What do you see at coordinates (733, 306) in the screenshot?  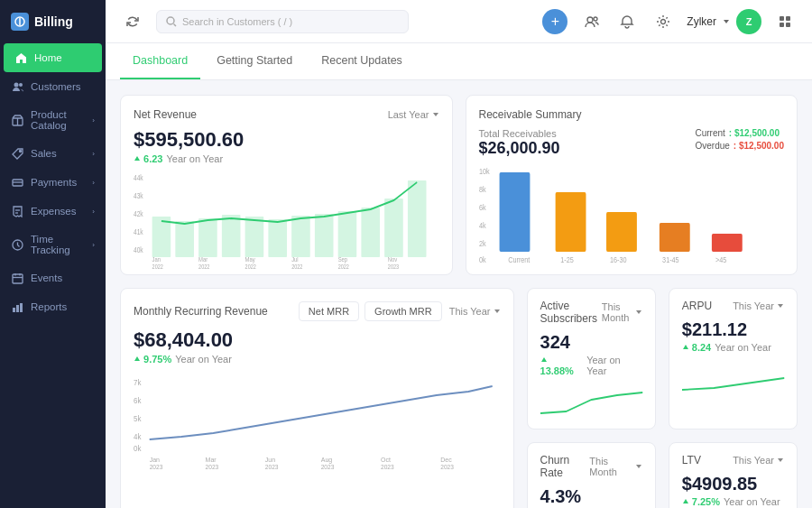 I see `arpu-header: ARPU This Year` at bounding box center [733, 306].